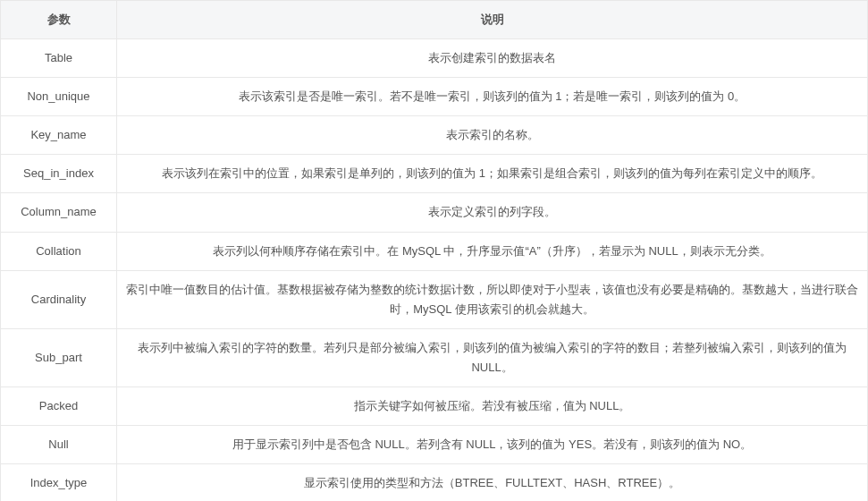  What do you see at coordinates (493, 446) in the screenshot?
I see `desc-cell: 用于显示索引列中是否包含 NULL。若列含有 NULL，该列的值为 YES。若没…` at bounding box center [493, 446].